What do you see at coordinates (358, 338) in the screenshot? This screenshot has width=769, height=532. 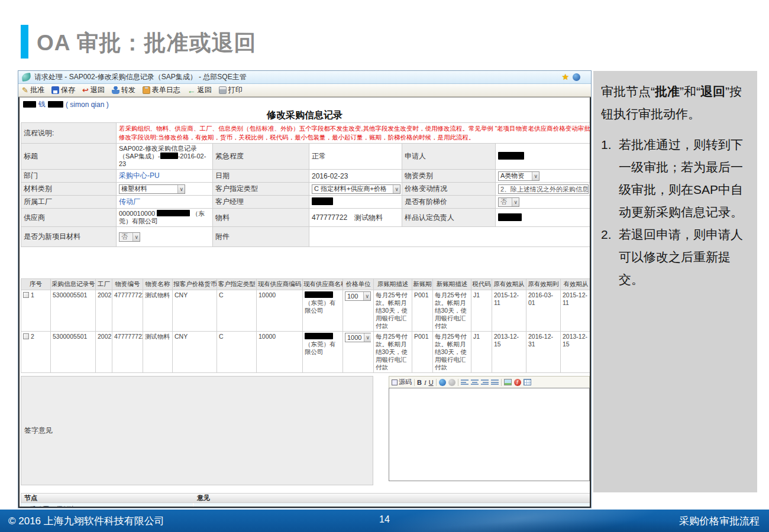 I see `price-unit-select: 1000∨` at bounding box center [358, 338].